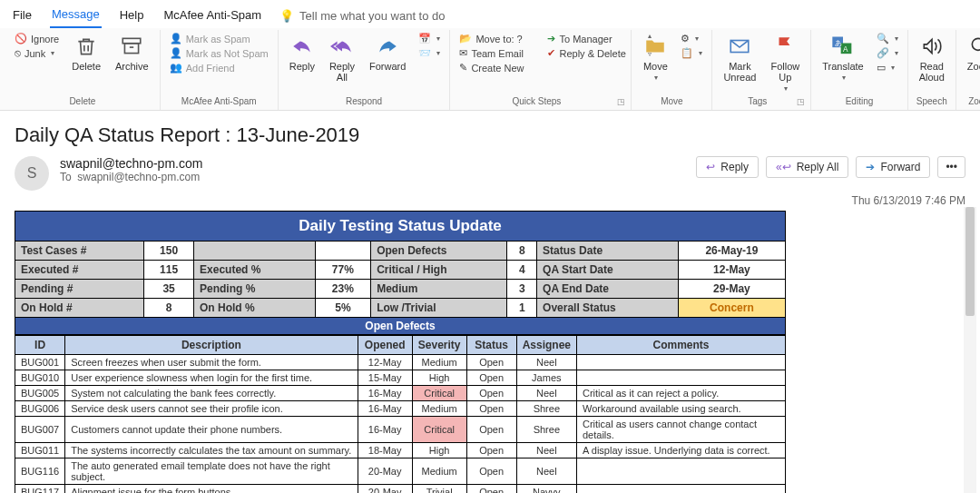 This screenshot has height=493, width=980. I want to click on table-cell: User experience slowness when login for …, so click(211, 378).